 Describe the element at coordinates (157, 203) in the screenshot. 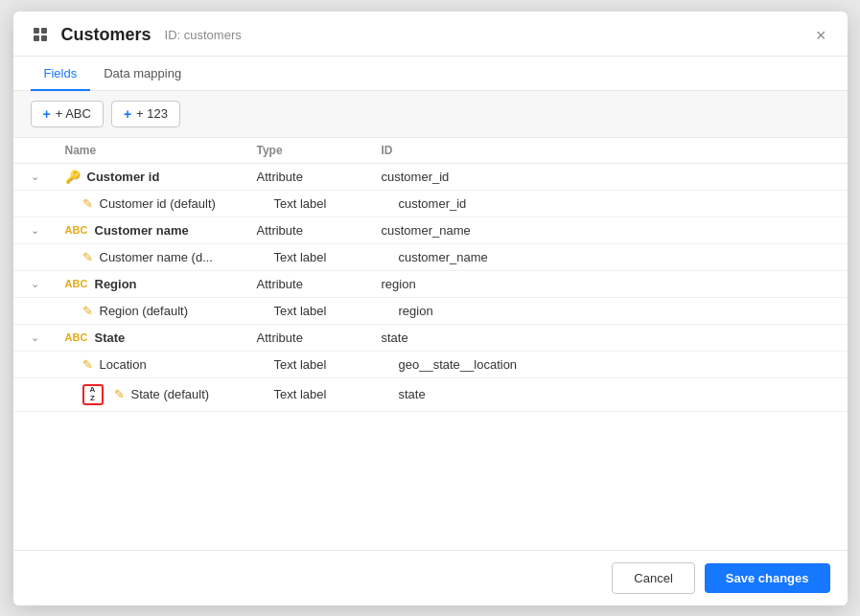

I see `child-name: Customer id (default)` at that location.